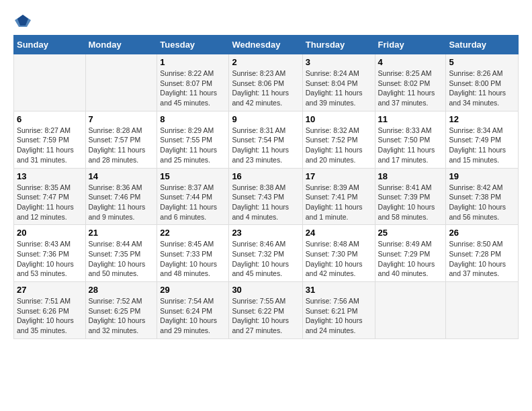 This screenshot has height=411, width=532. I want to click on day-number: 8, so click(193, 120).